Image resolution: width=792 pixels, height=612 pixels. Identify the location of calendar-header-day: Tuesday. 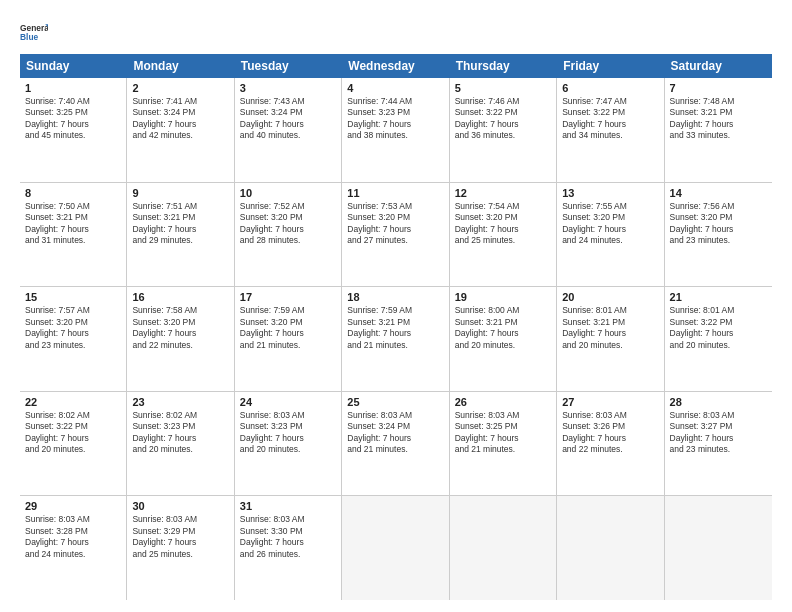
(288, 66).